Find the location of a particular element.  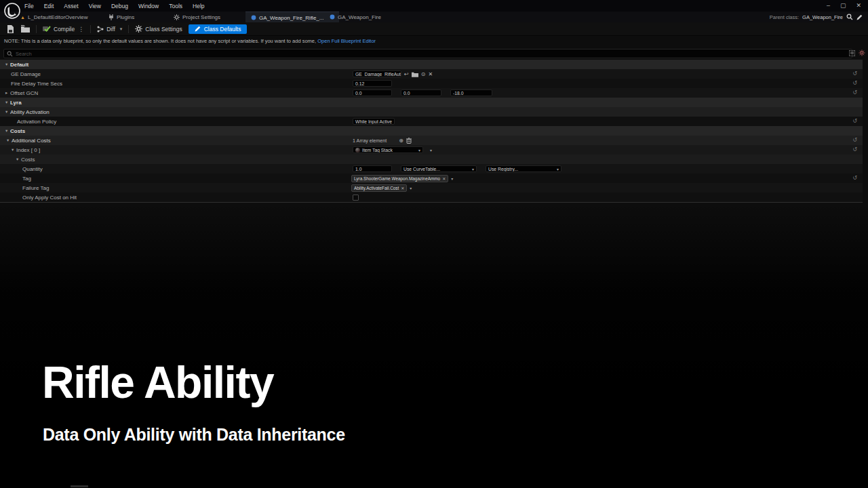

warning-icon: ▲ is located at coordinates (23, 18).